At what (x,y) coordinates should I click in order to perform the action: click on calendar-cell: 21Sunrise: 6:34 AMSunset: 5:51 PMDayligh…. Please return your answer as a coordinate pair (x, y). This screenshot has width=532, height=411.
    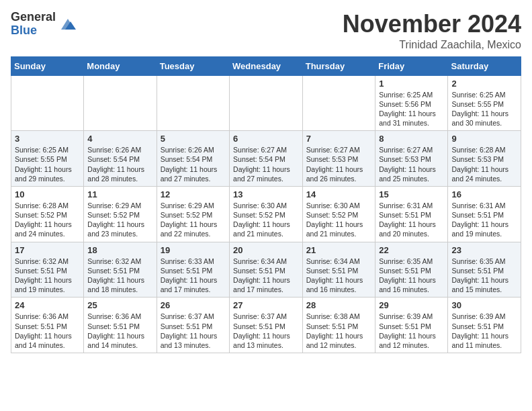
    Looking at the image, I should click on (339, 270).